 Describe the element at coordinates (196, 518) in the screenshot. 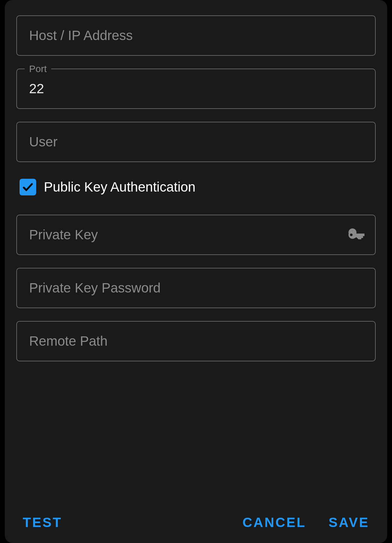

I see `dialog-button-row: TEST CANCEL SAVE` at that location.